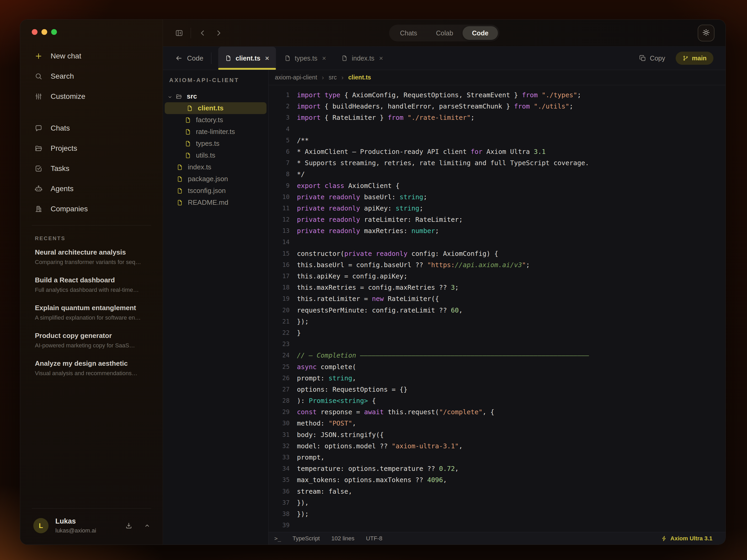 Image resolution: width=747 pixels, height=560 pixels. Describe the element at coordinates (333, 78) in the screenshot. I see `breadcrumb-segment: src` at that location.